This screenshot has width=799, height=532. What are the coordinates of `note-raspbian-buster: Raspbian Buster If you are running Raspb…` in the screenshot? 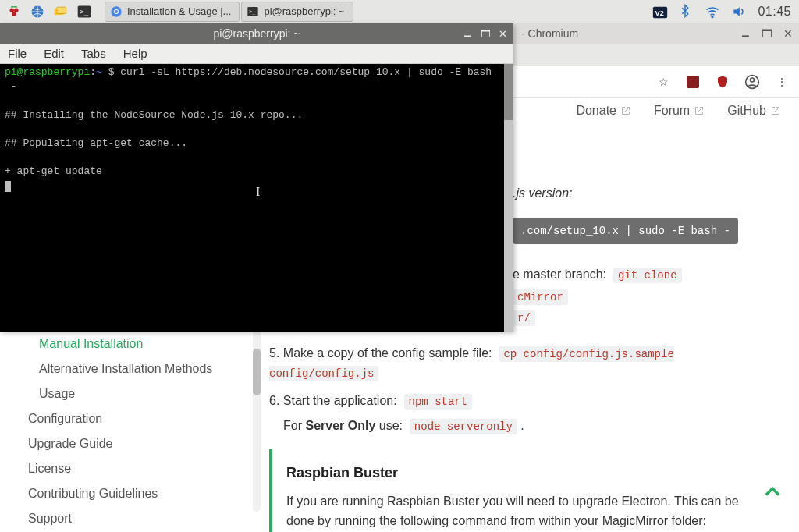 It's located at (526, 491).